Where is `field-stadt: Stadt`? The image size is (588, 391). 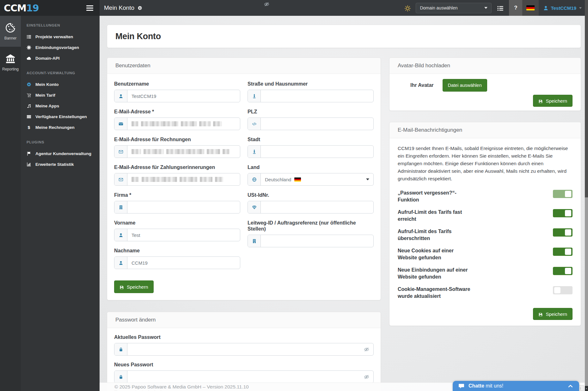 field-stadt: Stadt is located at coordinates (310, 147).